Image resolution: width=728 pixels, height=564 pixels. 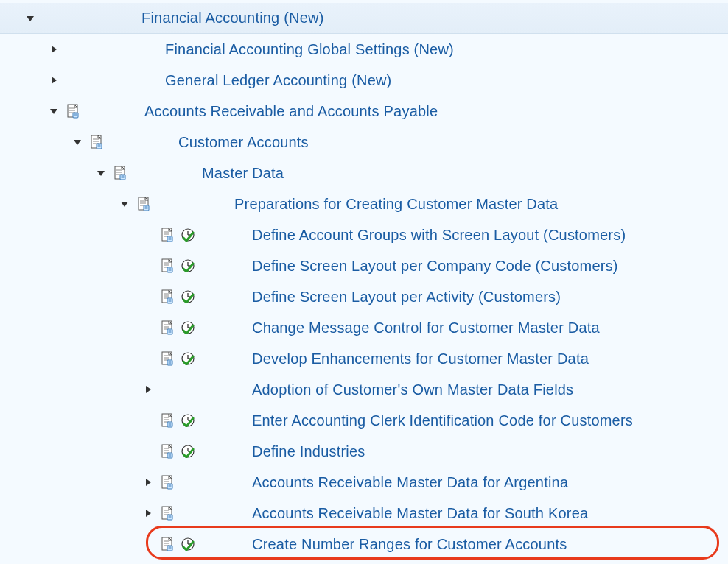 What do you see at coordinates (420, 514) in the screenshot?
I see `tree-node-label: Accounts Receivable Master Data for Sout…` at bounding box center [420, 514].